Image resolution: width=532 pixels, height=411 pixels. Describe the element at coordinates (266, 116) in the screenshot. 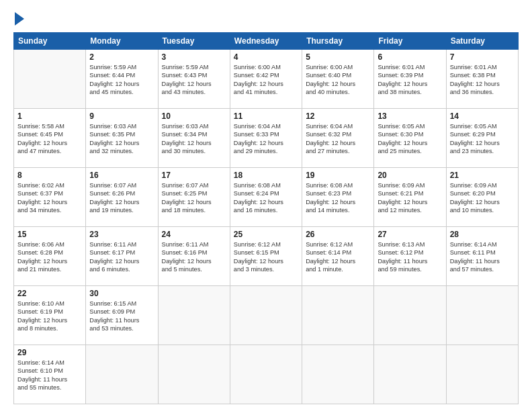

I see `day-number: 11` at that location.